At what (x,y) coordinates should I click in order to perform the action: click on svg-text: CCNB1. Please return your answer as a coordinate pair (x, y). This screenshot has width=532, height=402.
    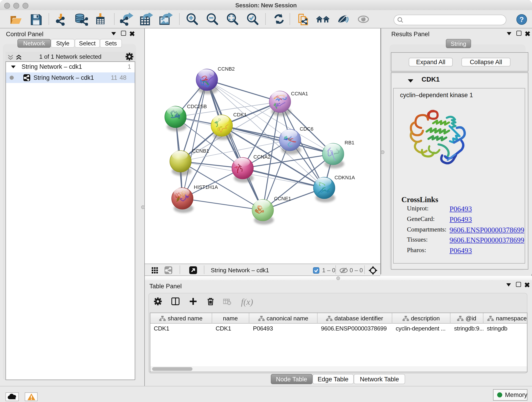
    Looking at the image, I should click on (201, 151).